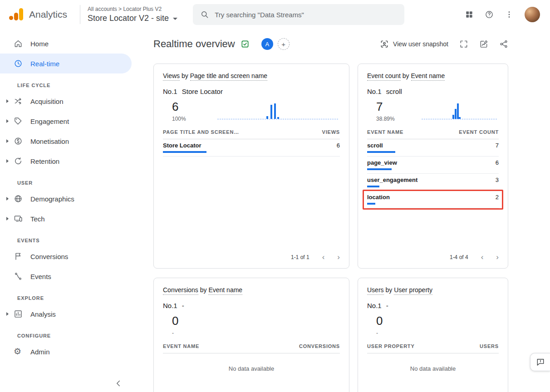 The image size is (550, 392). I want to click on sidebar-item-retention: Retention, so click(66, 161).